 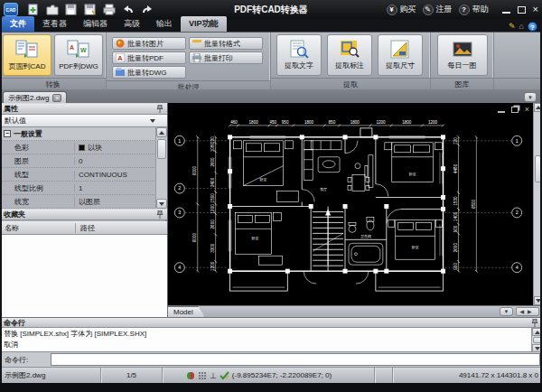 What do you see at coordinates (463, 83) in the screenshot?
I see `group-label-gallery: 图库` at bounding box center [463, 83].